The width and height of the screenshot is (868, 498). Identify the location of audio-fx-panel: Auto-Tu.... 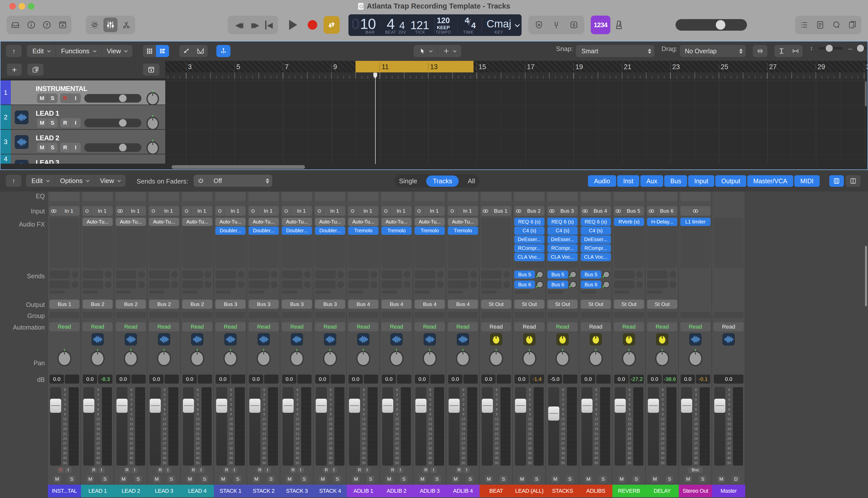
(98, 243).